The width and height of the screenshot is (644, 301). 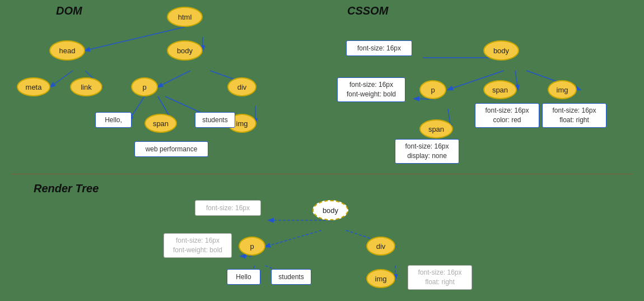 What do you see at coordinates (507, 115) in the screenshot?
I see `cssom-span-box: font-size: 16pxcolor: red` at bounding box center [507, 115].